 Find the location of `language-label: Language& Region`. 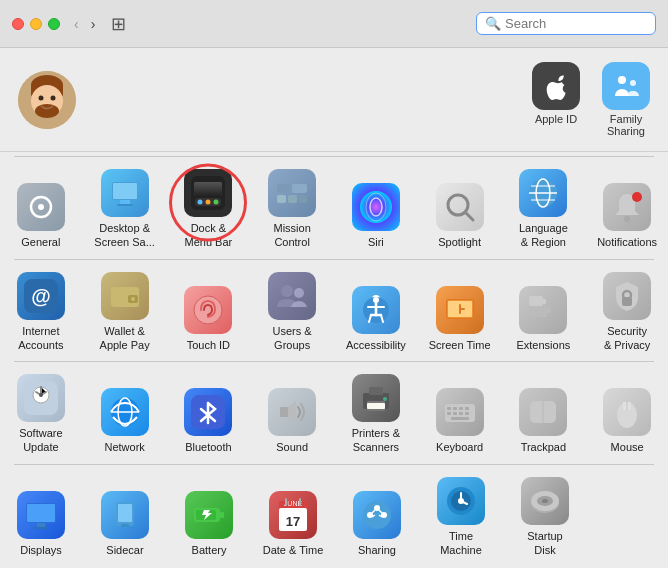

language-label: Language& Region is located at coordinates (544, 236).